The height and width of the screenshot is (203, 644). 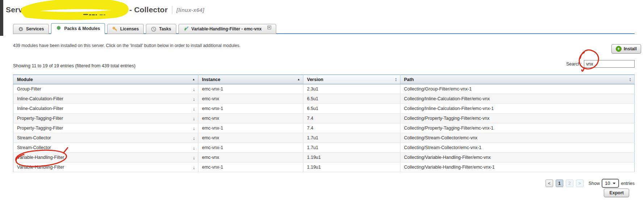 What do you see at coordinates (161, 29) in the screenshot?
I see `tab-tasks: Tasks` at bounding box center [161, 29].